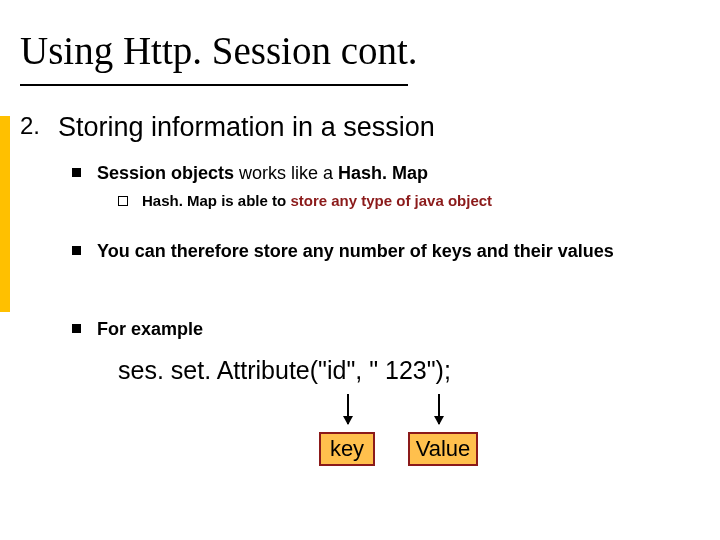  What do you see at coordinates (391, 200) in the screenshot?
I see `sub-bullet-1a-emph: store any type of java object` at bounding box center [391, 200].